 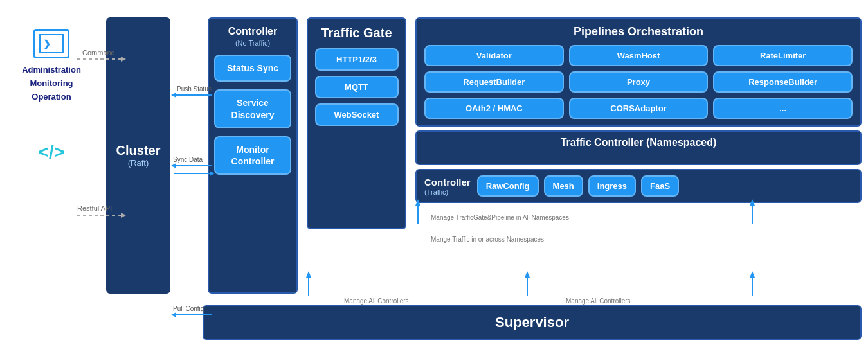 What do you see at coordinates (783, 108) in the screenshot?
I see `ellipsis-box: ...` at bounding box center [783, 108].